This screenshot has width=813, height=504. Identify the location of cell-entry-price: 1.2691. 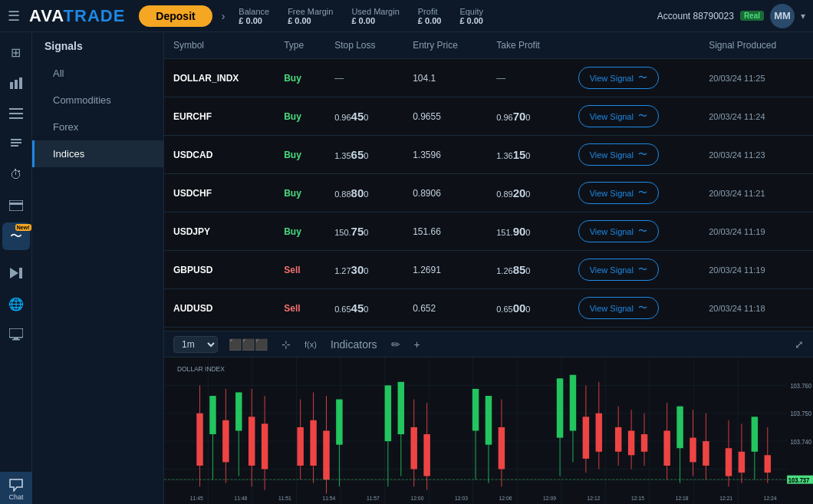
(445, 270).